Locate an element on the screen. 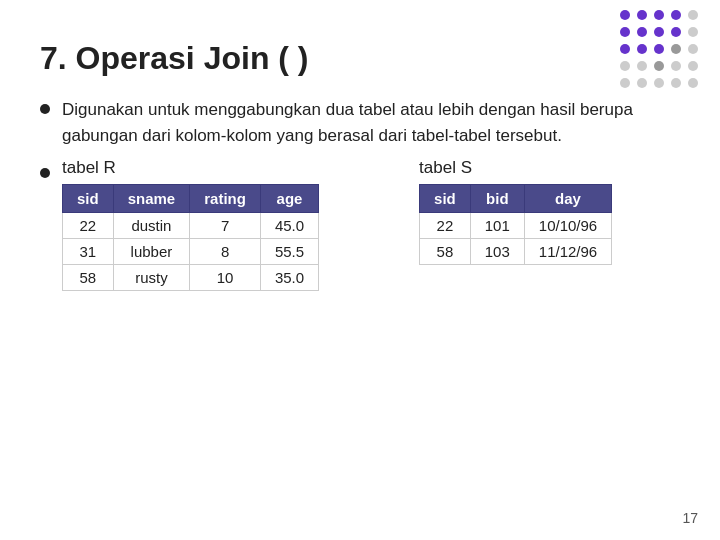  tabel-r-block: tabel R sid sname rating age 22dustin745… is located at coordinates (190, 224).